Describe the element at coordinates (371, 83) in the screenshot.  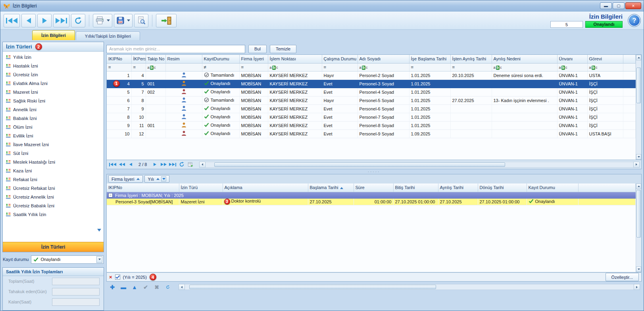
I see `employee-row: 415001OnaylandıMOBİSANKAYSERİ MERKEZEvet…` at that location.